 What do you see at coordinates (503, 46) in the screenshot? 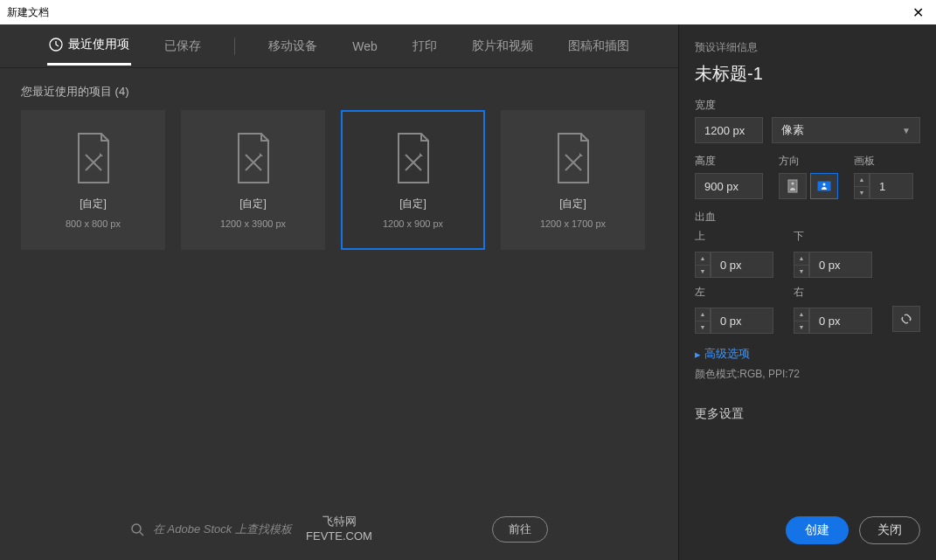
I see `tab-film: 胶片和视频` at bounding box center [503, 46].